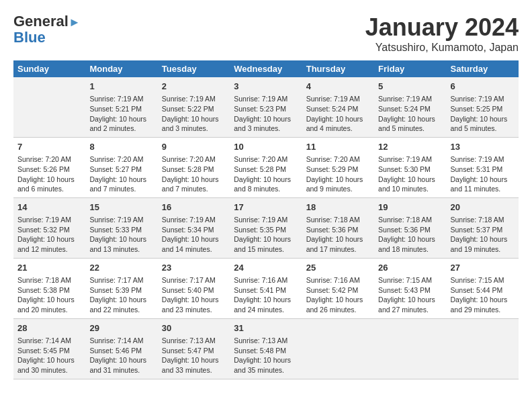 The image size is (532, 411). I want to click on day-header-friday: Friday, so click(410, 68).